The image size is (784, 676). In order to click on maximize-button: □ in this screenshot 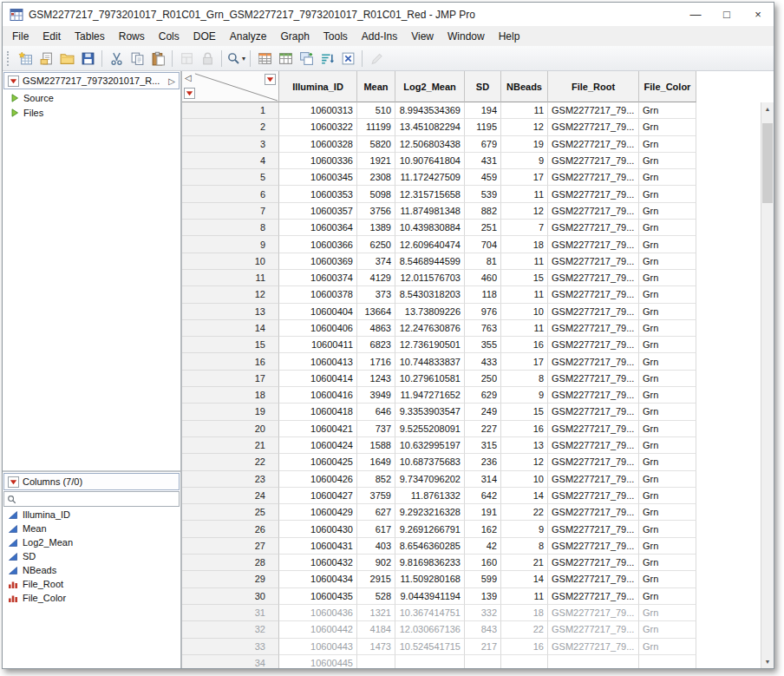, I will do `click(727, 14)`.